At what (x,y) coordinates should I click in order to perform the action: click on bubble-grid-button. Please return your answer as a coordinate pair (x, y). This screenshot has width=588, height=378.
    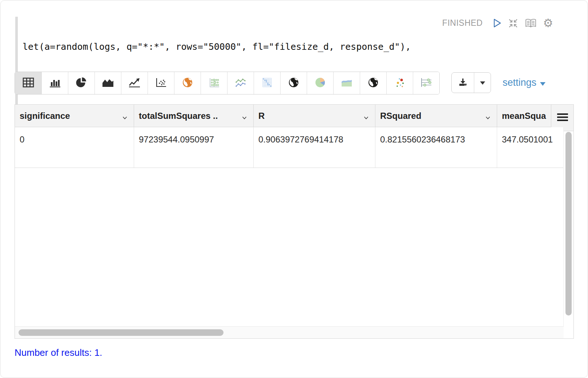
    Looking at the image, I should click on (214, 83).